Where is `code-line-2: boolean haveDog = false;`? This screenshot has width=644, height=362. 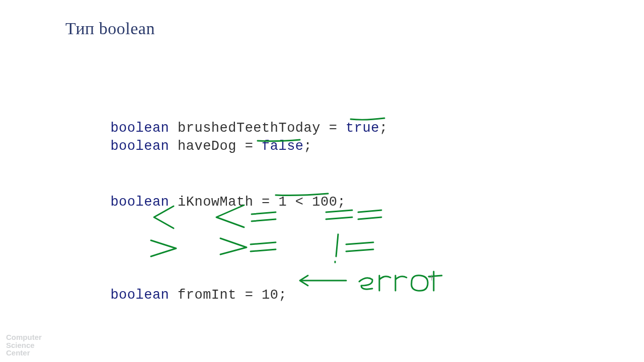 code-line-2: boolean haveDog = false; is located at coordinates (203, 139).